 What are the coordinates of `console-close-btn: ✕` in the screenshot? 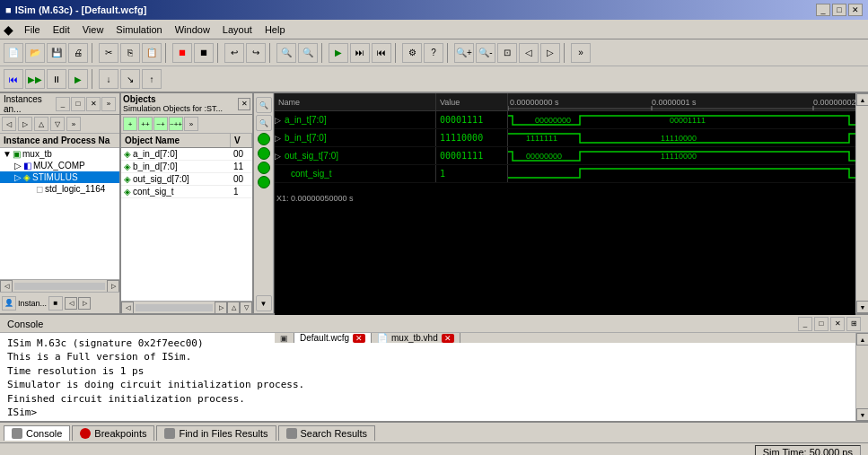 It's located at (837, 324).